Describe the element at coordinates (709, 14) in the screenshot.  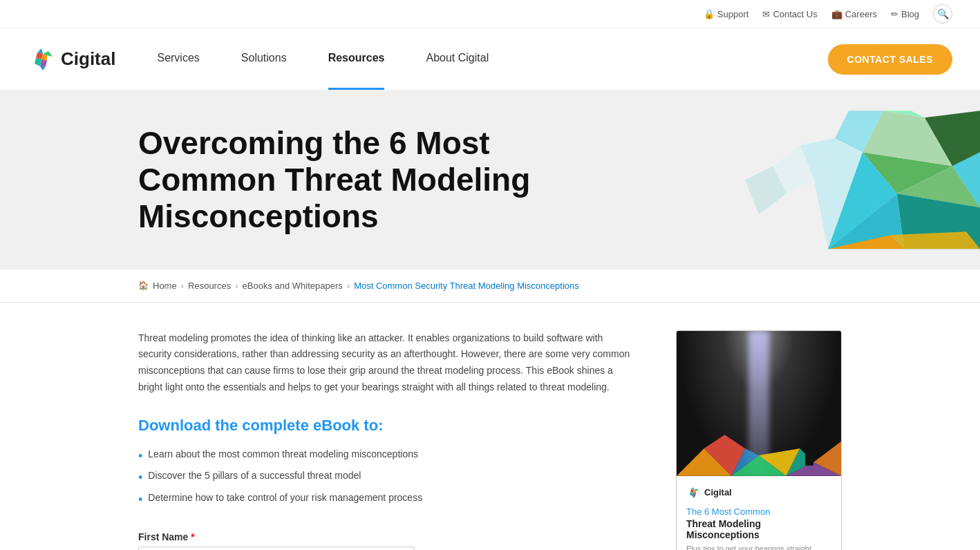
I see `lock-icon: 🔒` at that location.